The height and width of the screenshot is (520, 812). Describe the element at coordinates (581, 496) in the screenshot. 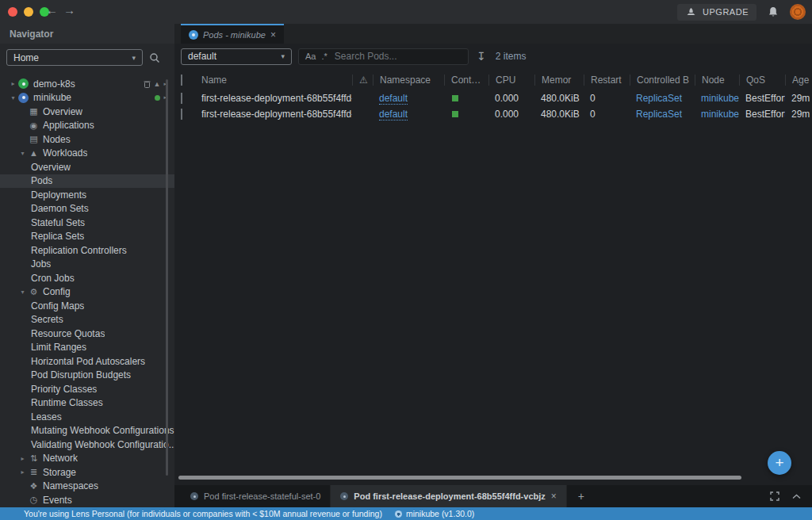

I see `new-dock-tab-button: +` at that location.